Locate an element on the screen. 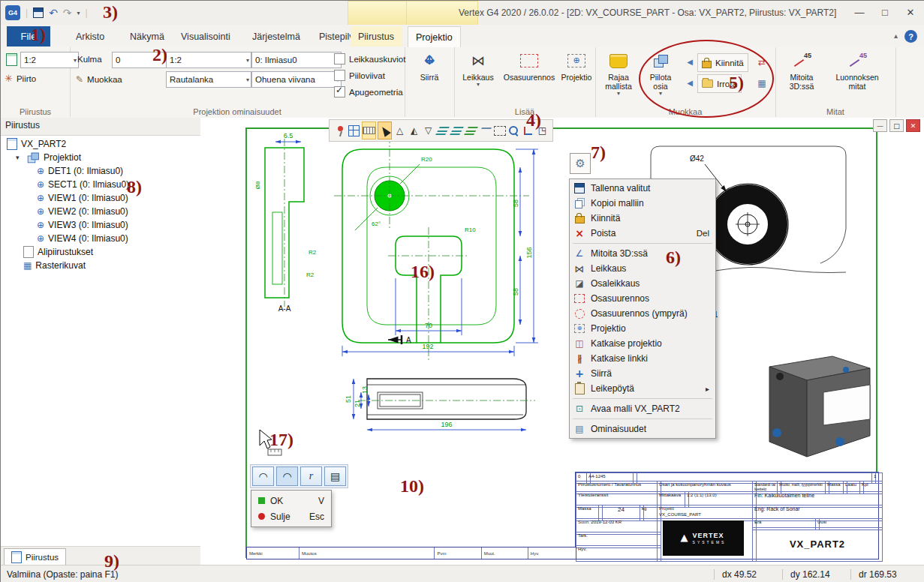 Image resolution: width=924 pixels, height=582 pixels. tab-projektio: Projektio is located at coordinates (434, 37).